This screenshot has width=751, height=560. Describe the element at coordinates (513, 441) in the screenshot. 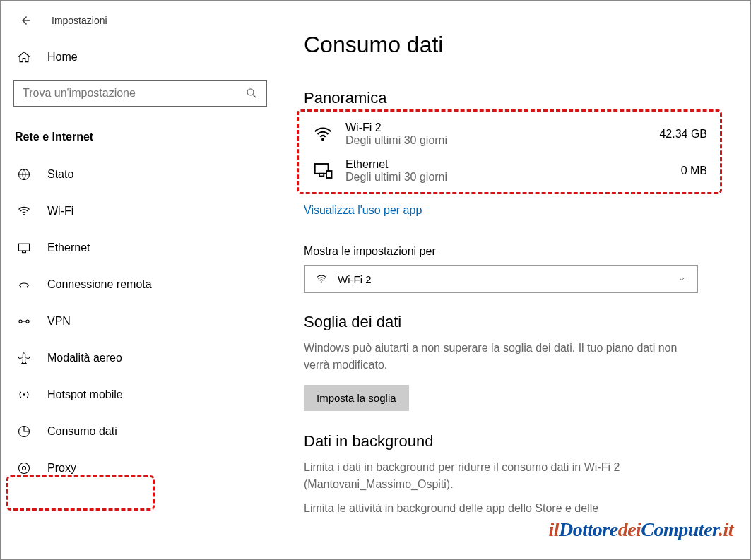

I see `background-heading: Dati in background` at that location.